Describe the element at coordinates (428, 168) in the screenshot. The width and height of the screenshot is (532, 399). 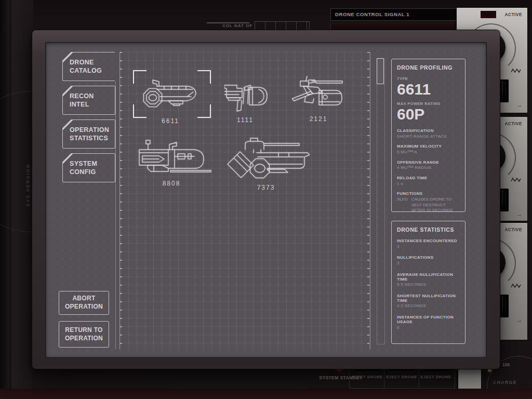
I see `field-value: 4 MUᵀᴿᴬ RADIUS` at that location.